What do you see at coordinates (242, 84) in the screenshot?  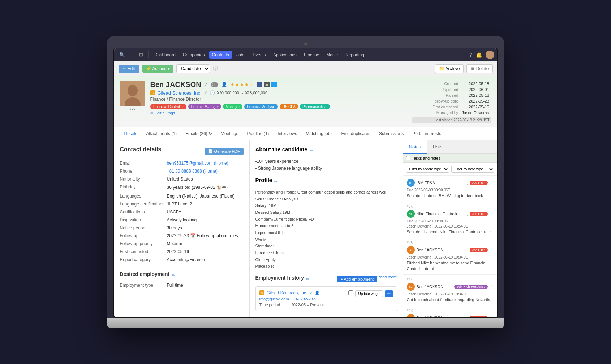 I see `star-rating: ★★★★☆` at bounding box center [242, 84].